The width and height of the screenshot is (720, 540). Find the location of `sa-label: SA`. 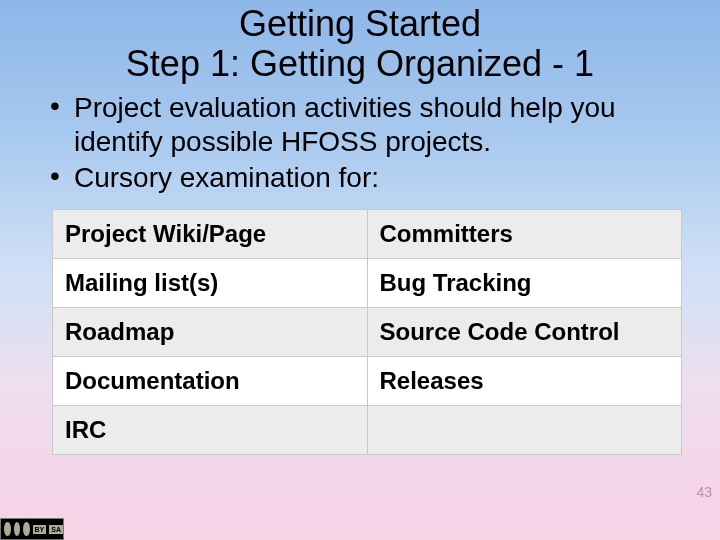

sa-label: SA is located at coordinates (56, 530).